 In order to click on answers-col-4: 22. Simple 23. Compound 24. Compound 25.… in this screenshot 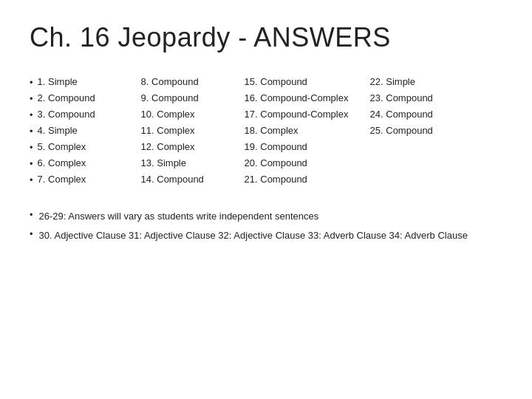, I will do `click(418, 132)`.